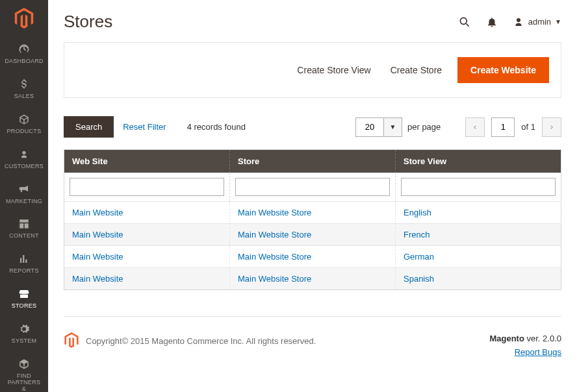  What do you see at coordinates (313, 70) in the screenshot?
I see `action-bar: Create Store View Create Store Create We…` at bounding box center [313, 70].